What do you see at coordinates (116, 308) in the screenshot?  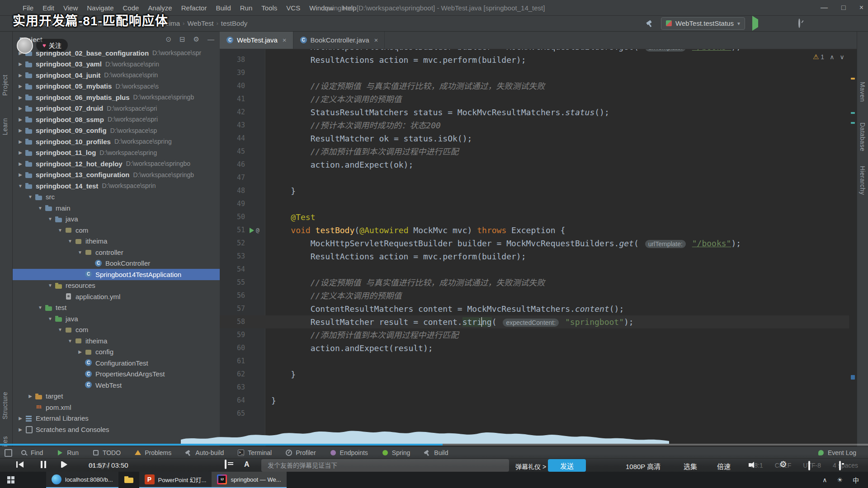 I see `tree-item-test: ▼test` at bounding box center [116, 308].